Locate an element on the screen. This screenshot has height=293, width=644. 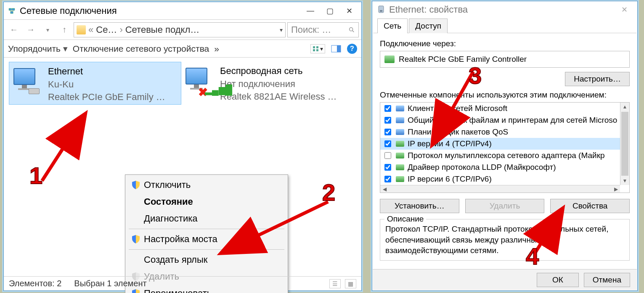
ethernet-icon is located at coordinates (381, 10).